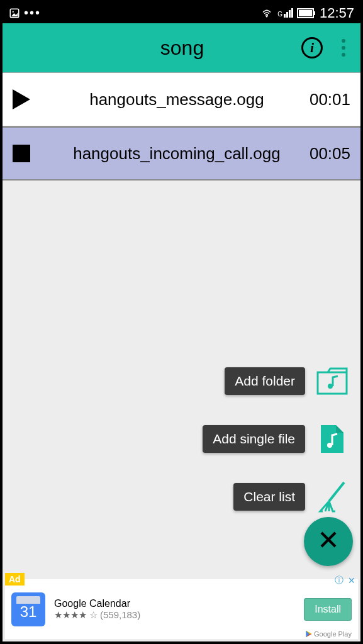  What do you see at coordinates (276, 439) in the screenshot?
I see `fab-menu: Add folder Add single file Clear list` at bounding box center [276, 439].